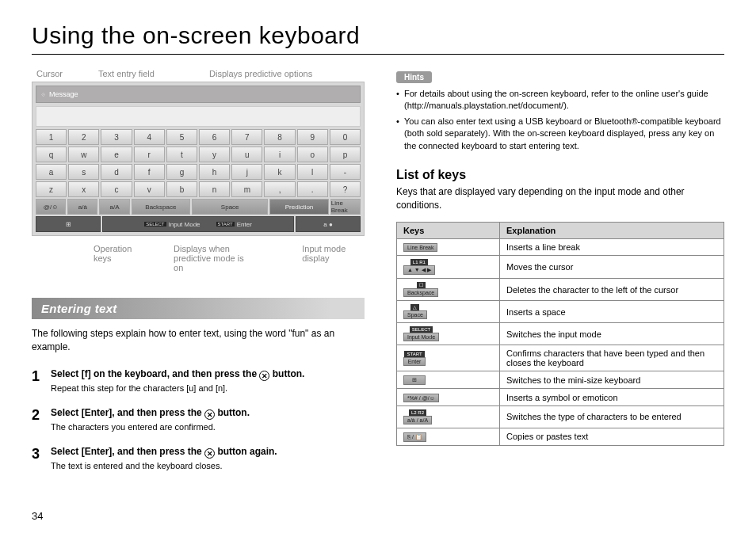  I want to click on explanation-cell: Switches the input mode, so click(612, 334).